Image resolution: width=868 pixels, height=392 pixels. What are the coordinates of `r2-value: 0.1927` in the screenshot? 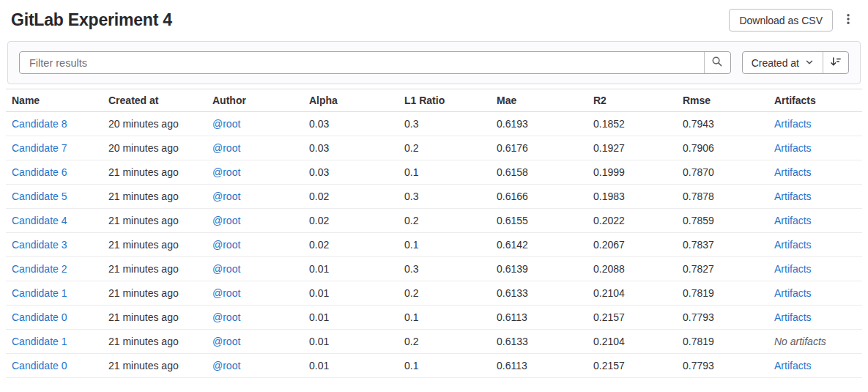 It's located at (609, 148).